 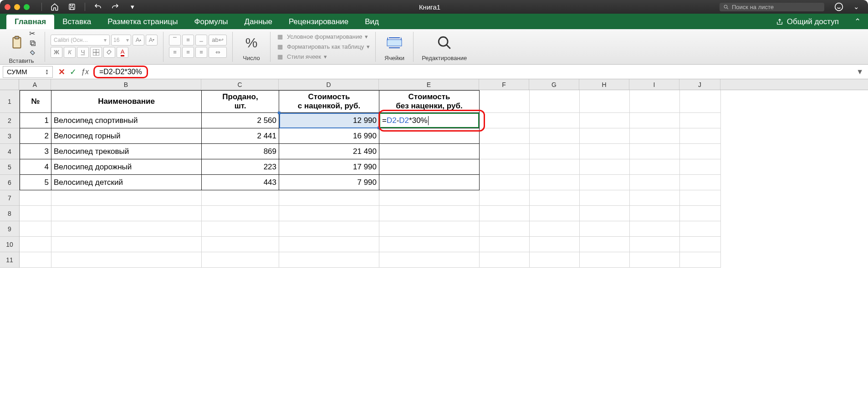 I want to click on row-2-header: 2, so click(x=10, y=121).